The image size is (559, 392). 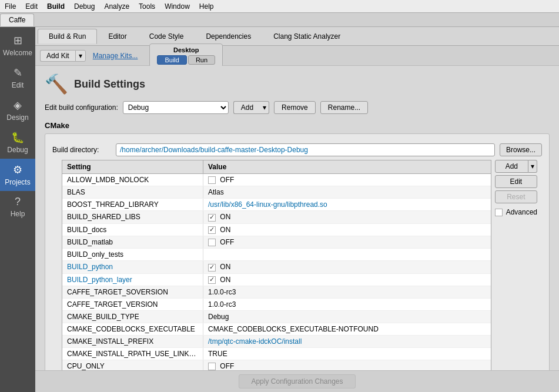 What do you see at coordinates (533, 166) in the screenshot?
I see `add-row-dropdown-button: ▾` at bounding box center [533, 166].